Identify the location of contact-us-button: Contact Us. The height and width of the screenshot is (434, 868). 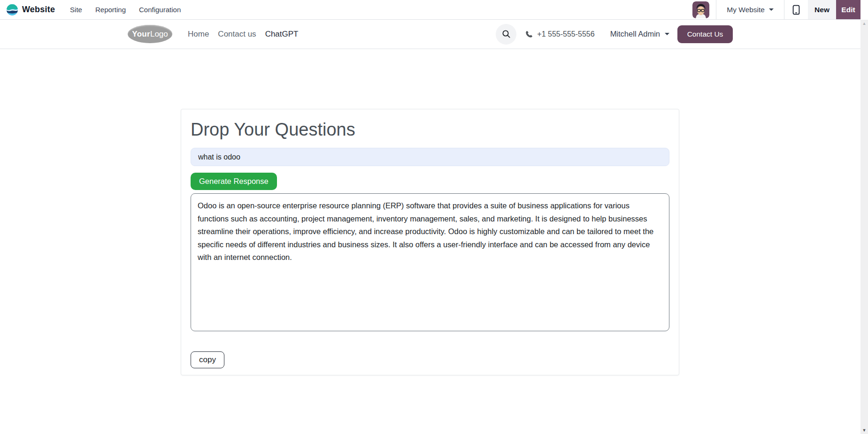
(705, 34).